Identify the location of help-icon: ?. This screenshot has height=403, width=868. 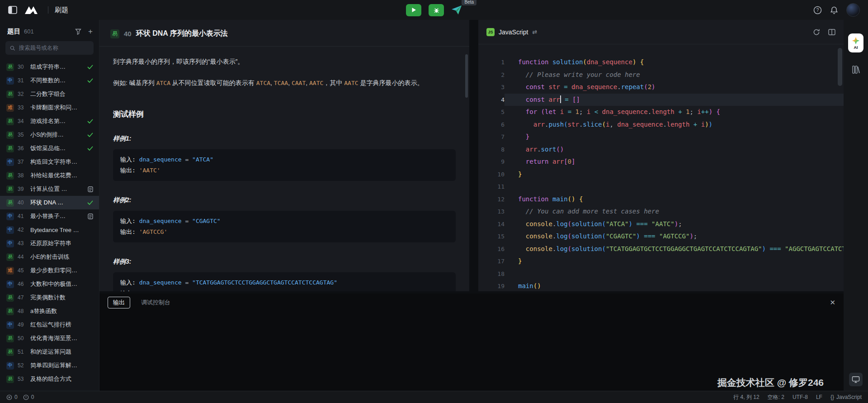
(817, 10).